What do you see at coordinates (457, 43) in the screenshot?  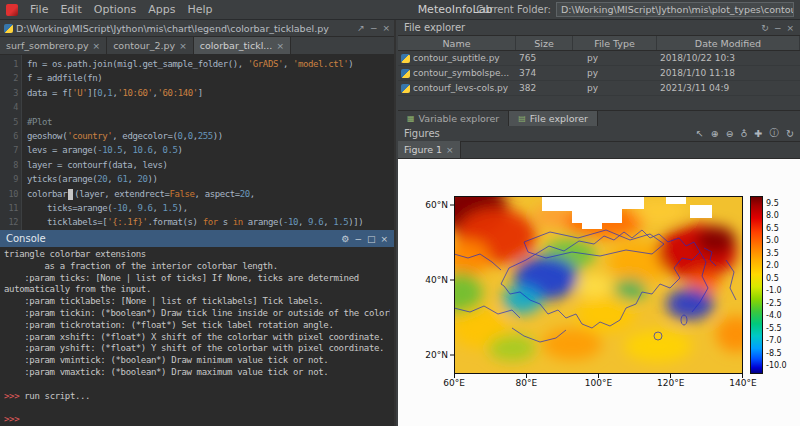 I see `column-header-name: Name` at bounding box center [457, 43].